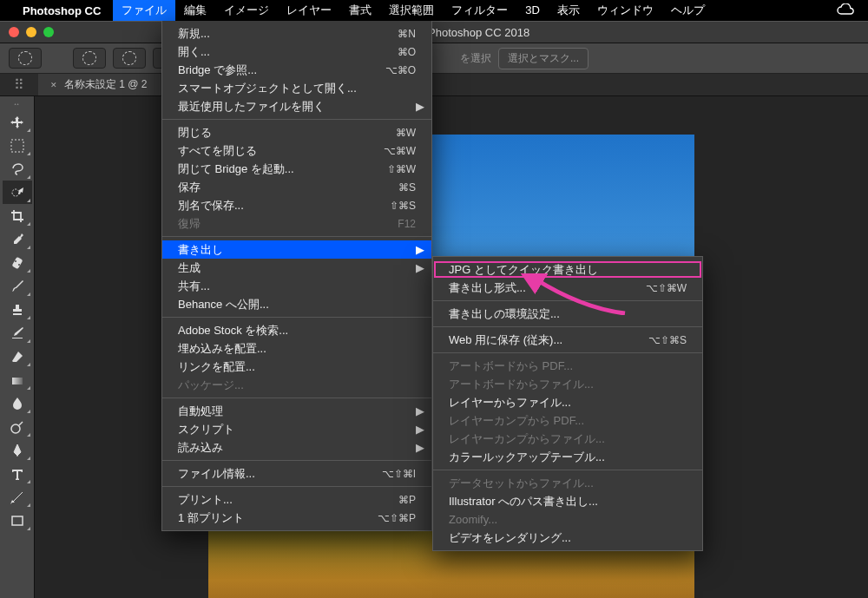 This screenshot has width=868, height=598. What do you see at coordinates (360, 10) in the screenshot?
I see `menubar-item-書式: 書式` at bounding box center [360, 10].